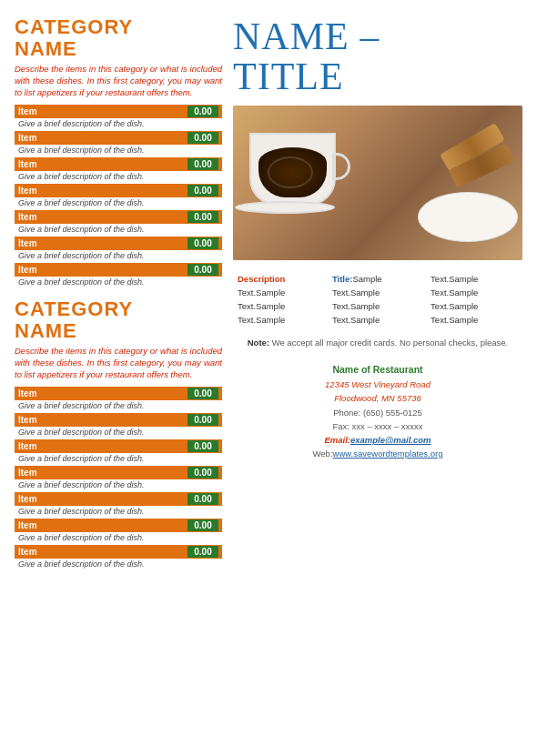 The image size is (537, 756). I want to click on item-6-price: 0.00, so click(203, 269).